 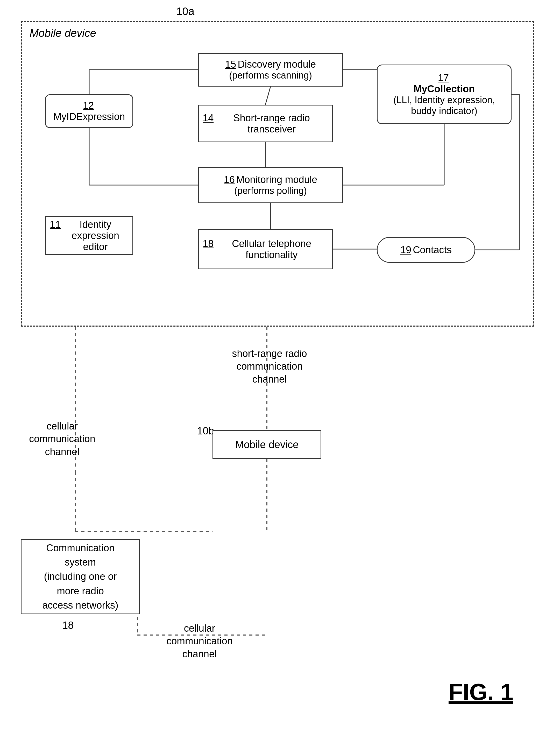 What do you see at coordinates (444, 89) in the screenshot?
I see `title-17: MyCollection` at bounding box center [444, 89].